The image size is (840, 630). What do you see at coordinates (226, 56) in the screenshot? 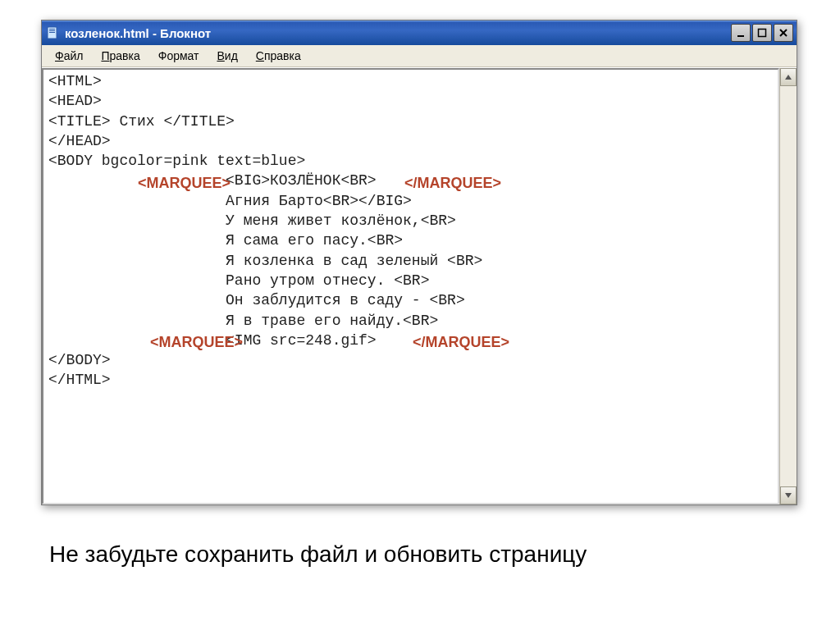
I see `menu-view: Вид` at bounding box center [226, 56].